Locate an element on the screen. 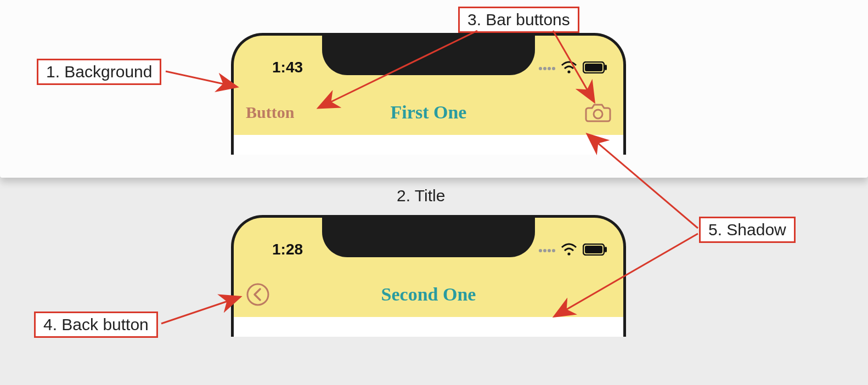 The height and width of the screenshot is (385, 868). back-button-icon is located at coordinates (258, 295).